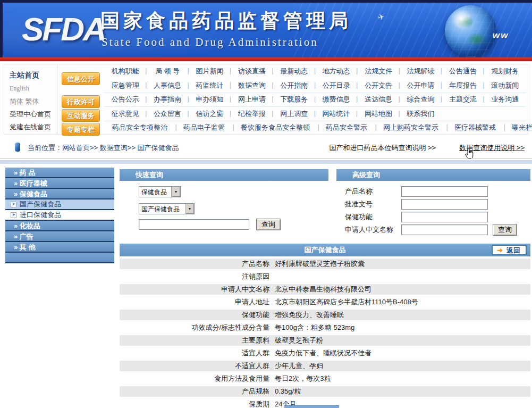 The image size is (532, 408). Describe the element at coordinates (347, 128) in the screenshot. I see `nav-link: 药品安全警示` at that location.